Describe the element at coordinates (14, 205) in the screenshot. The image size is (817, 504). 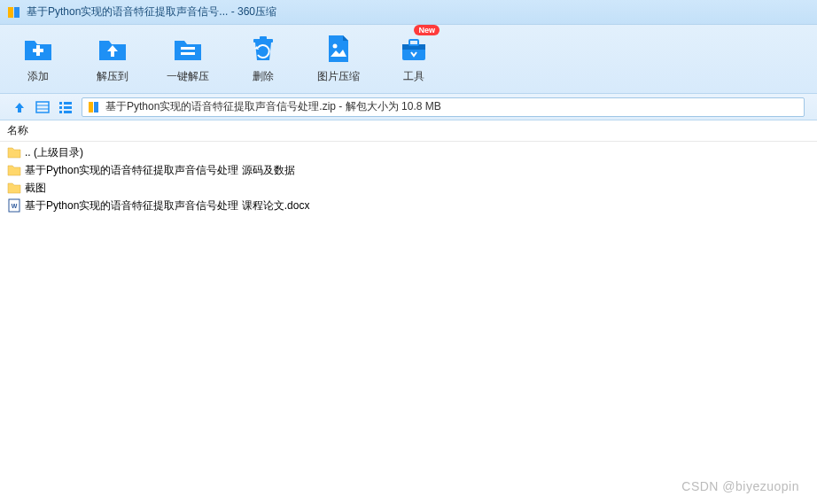
I see `docx-icon: W` at that location.